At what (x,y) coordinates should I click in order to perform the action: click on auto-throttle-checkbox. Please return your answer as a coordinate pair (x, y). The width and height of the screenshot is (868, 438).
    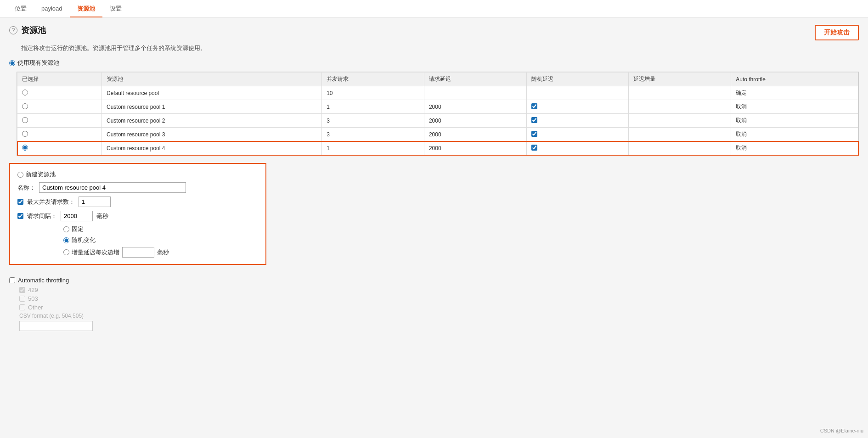
    Looking at the image, I should click on (12, 280).